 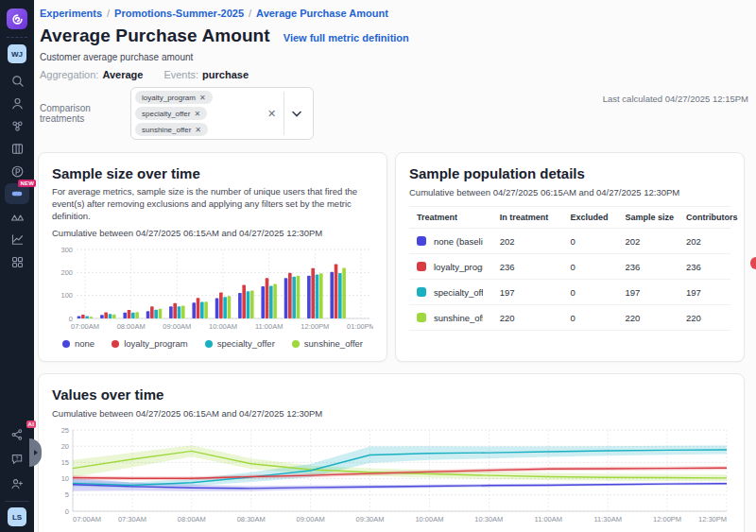 I want to click on table-column-header: Excluded, so click(x=594, y=217).